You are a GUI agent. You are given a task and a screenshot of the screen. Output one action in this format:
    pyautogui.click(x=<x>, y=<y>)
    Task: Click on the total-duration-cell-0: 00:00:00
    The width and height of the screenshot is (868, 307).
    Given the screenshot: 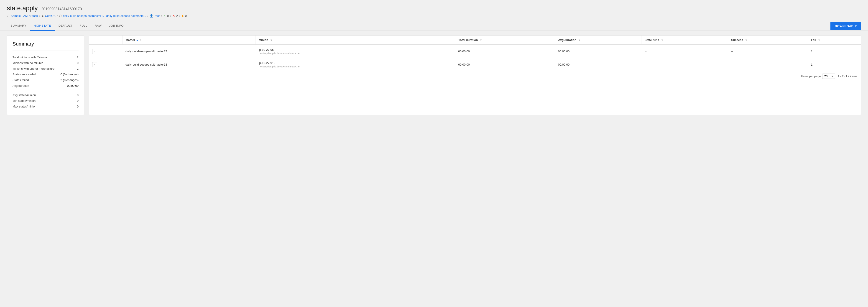 What is the action you would take?
    pyautogui.click(x=505, y=51)
    